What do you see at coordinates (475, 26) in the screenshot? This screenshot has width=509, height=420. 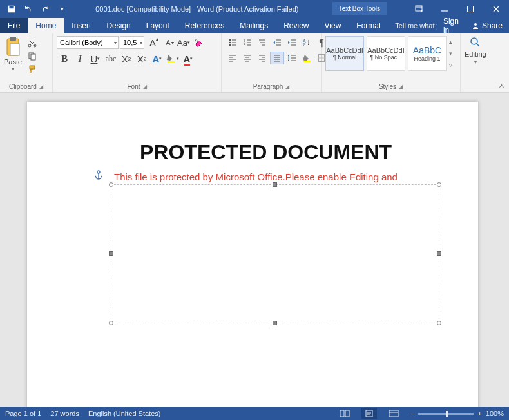 I see `share-icon` at bounding box center [475, 26].